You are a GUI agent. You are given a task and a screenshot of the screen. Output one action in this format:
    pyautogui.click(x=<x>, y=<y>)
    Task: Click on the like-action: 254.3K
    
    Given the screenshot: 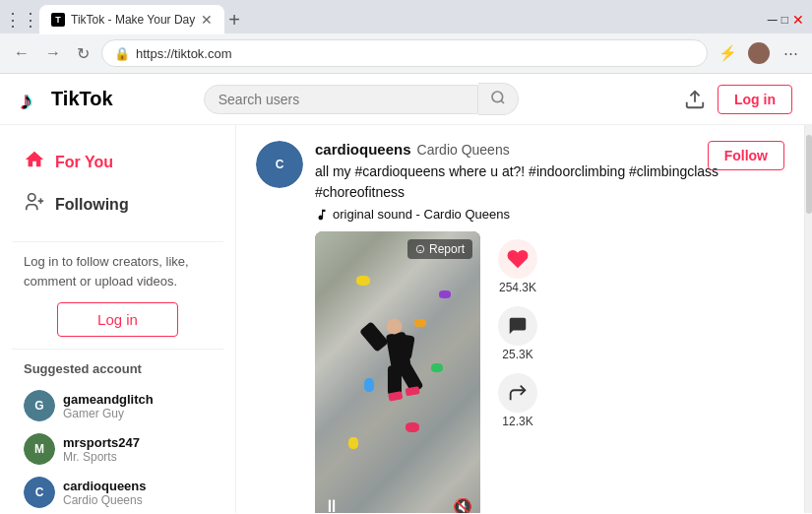 What is the action you would take?
    pyautogui.click(x=518, y=267)
    